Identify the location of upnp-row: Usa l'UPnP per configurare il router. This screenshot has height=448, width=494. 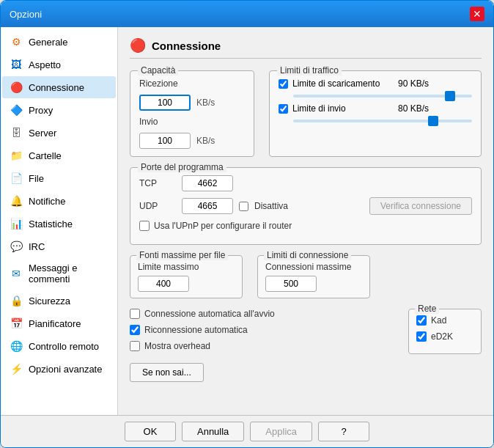
(306, 226).